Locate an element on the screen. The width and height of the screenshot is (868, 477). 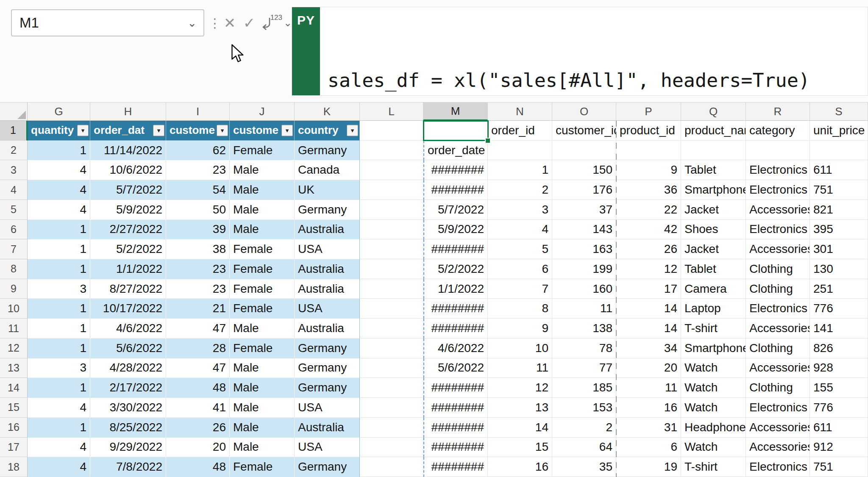
cell-H1: order_dat▾ is located at coordinates (128, 130).